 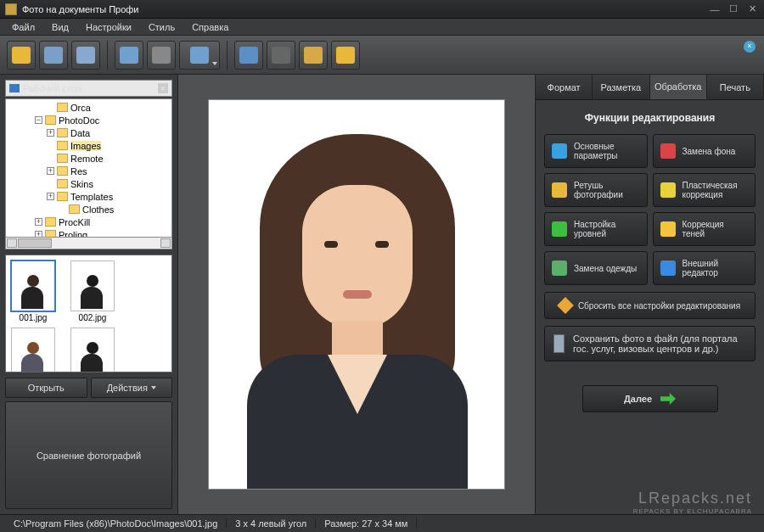 What do you see at coordinates (88, 183) in the screenshot?
I see `tree-item: Skins` at bounding box center [88, 183].